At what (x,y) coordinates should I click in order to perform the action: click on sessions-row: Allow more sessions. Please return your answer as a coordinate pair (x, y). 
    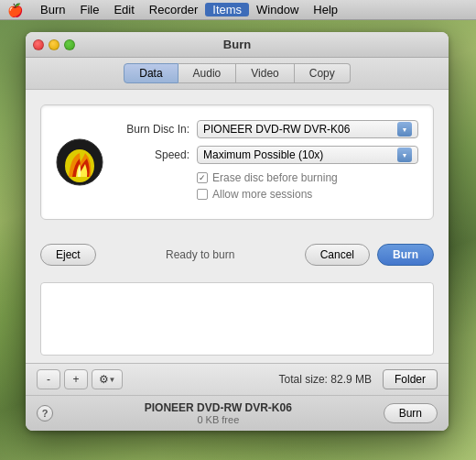
    Looking at the image, I should click on (308, 194).